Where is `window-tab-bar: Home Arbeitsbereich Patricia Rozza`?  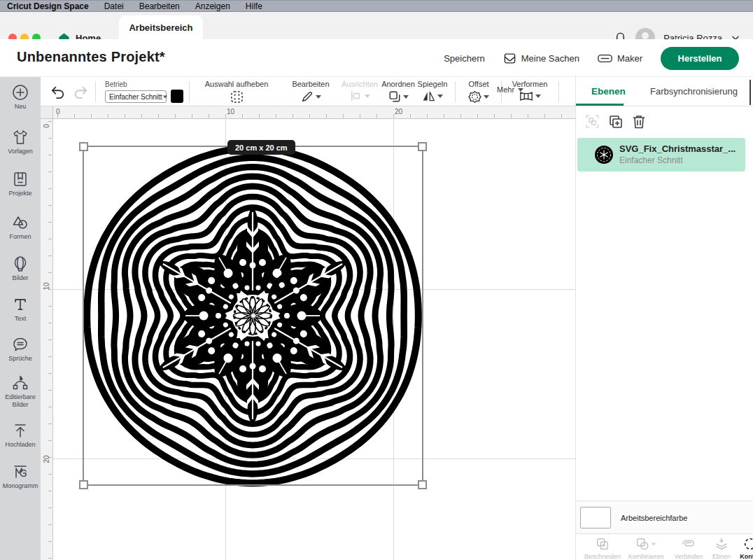
window-tab-bar: Home Arbeitsbereich Patricia Rozza is located at coordinates (376, 25).